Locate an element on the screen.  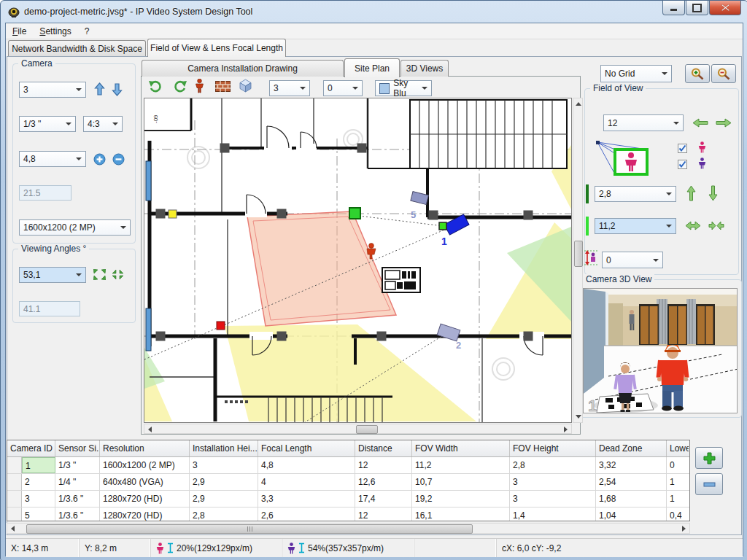
raise-height-button is located at coordinates (99, 89).